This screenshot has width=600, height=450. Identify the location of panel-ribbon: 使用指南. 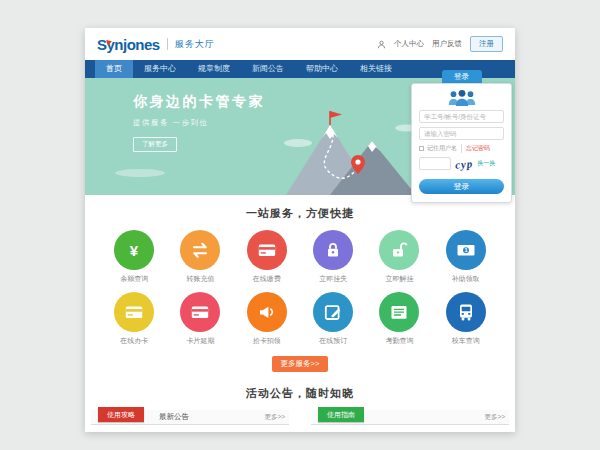
(341, 414).